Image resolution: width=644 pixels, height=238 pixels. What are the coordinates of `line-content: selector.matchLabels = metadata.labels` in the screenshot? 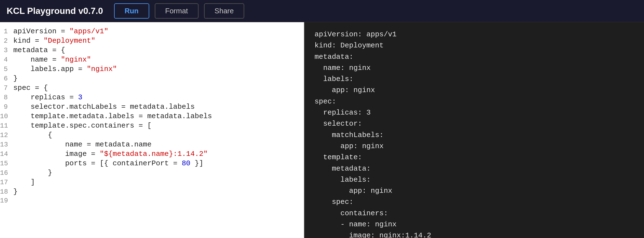 It's located at (104, 107).